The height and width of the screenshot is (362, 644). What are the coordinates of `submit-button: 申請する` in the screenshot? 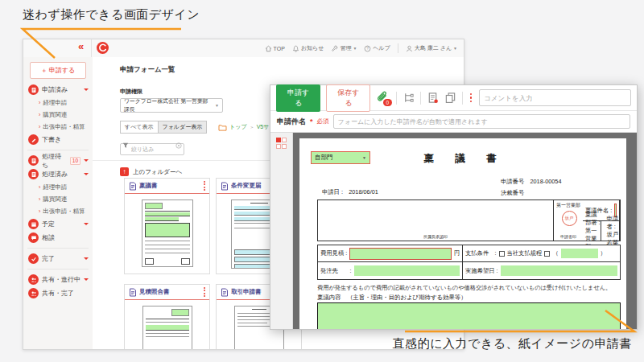 It's located at (298, 98).